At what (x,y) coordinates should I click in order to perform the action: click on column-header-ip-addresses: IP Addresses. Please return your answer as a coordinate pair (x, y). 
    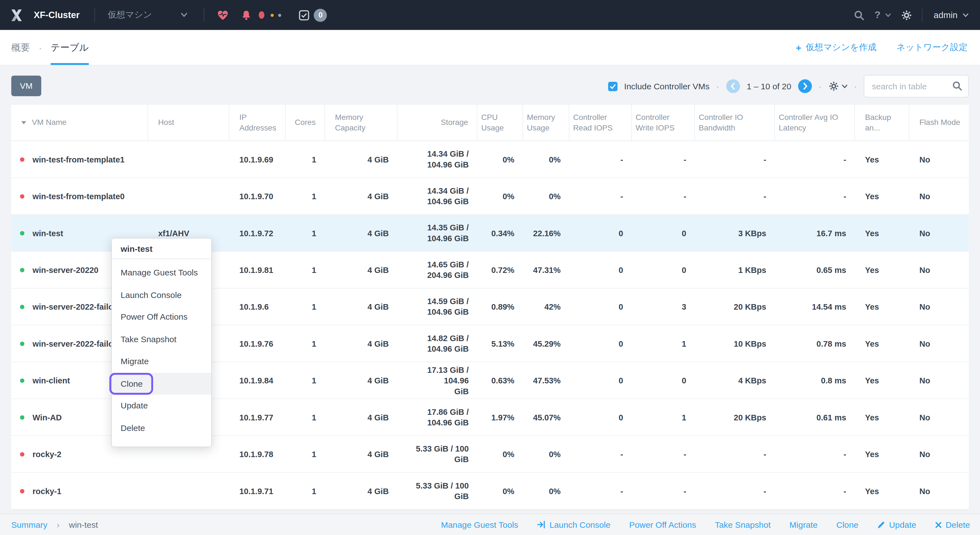
    Looking at the image, I should click on (258, 122).